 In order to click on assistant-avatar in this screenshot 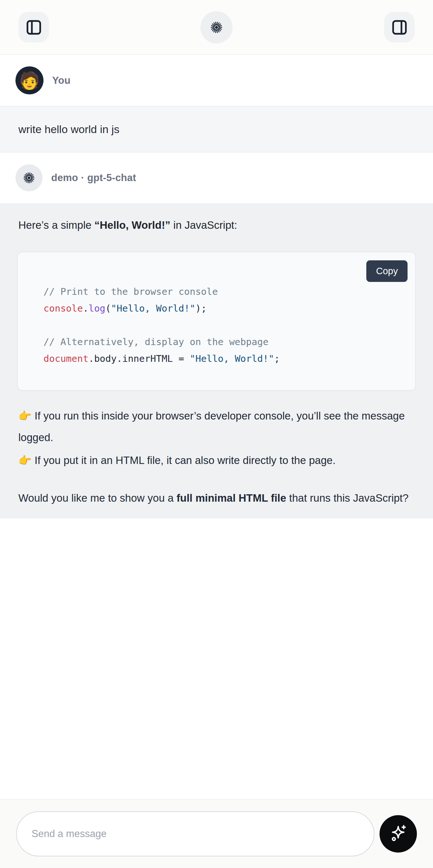, I will do `click(29, 178)`.